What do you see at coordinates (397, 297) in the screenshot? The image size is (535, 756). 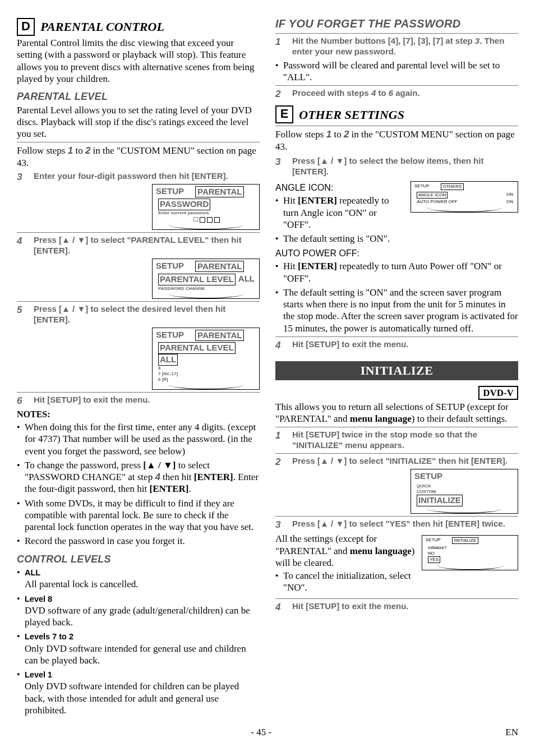 I see `apo-bullets: Hit [ENTER] repeatedly to turn Auto Powe…` at bounding box center [397, 297].